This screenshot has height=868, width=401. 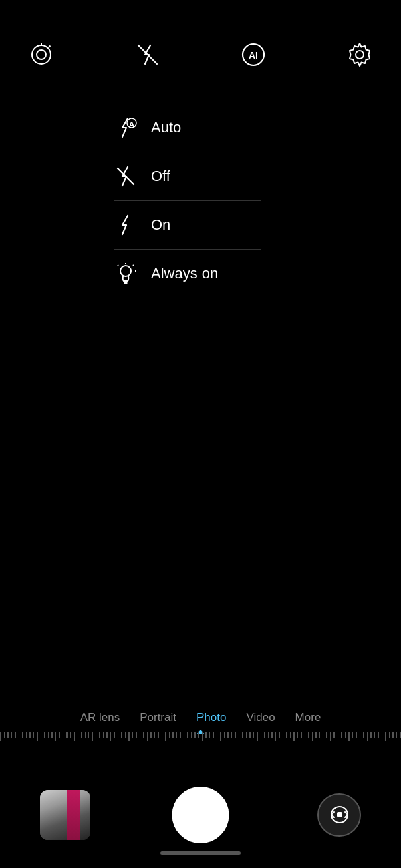 I want to click on flash-on-label: On, so click(x=160, y=225).